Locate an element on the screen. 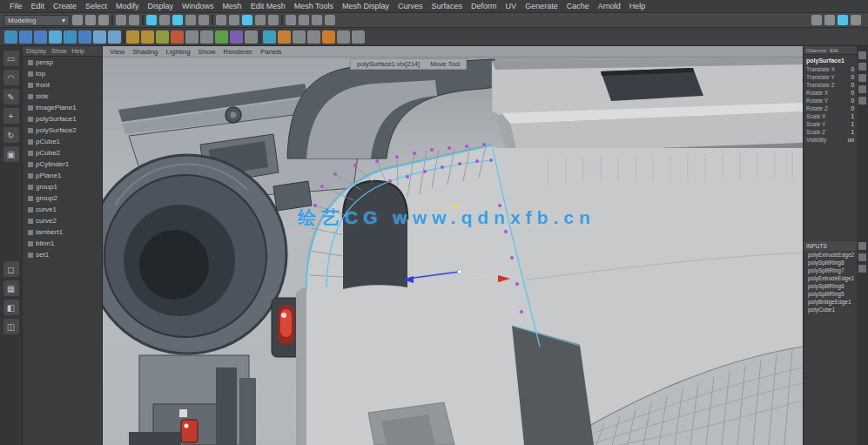  menu-item: Mesh is located at coordinates (232, 7).